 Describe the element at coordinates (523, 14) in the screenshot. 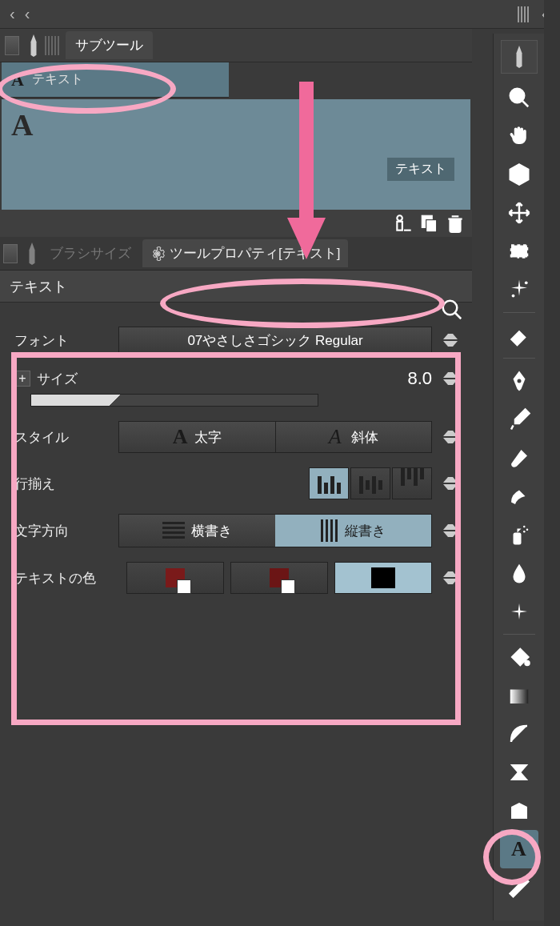

I see `grip-lines-icon` at that location.